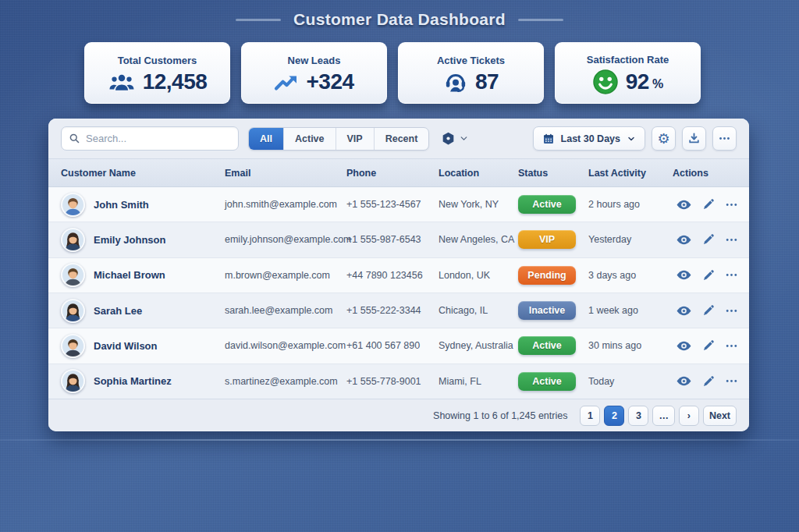 The height and width of the screenshot is (532, 799). Describe the element at coordinates (630, 204) in the screenshot. I see `last-activity: 2 hours ago` at that location.